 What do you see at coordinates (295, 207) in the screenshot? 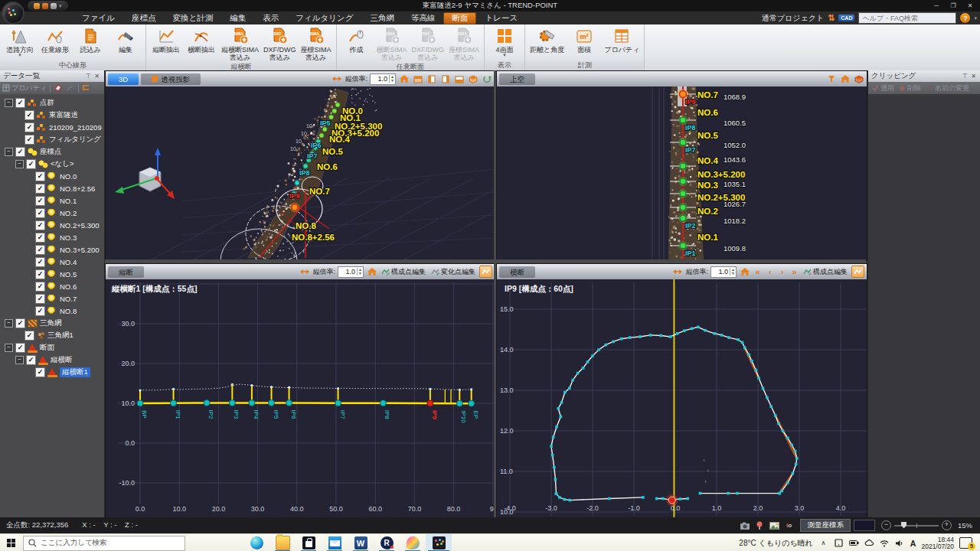
I see `selected-survey-point` at bounding box center [295, 207].